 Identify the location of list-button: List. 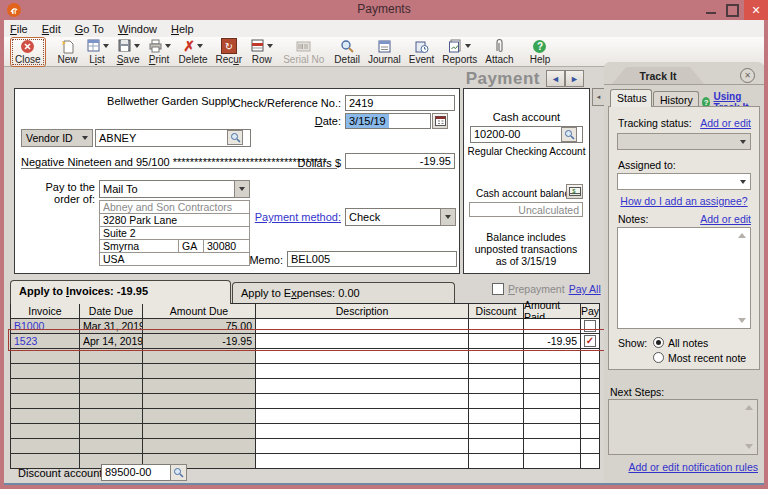
(98, 52).